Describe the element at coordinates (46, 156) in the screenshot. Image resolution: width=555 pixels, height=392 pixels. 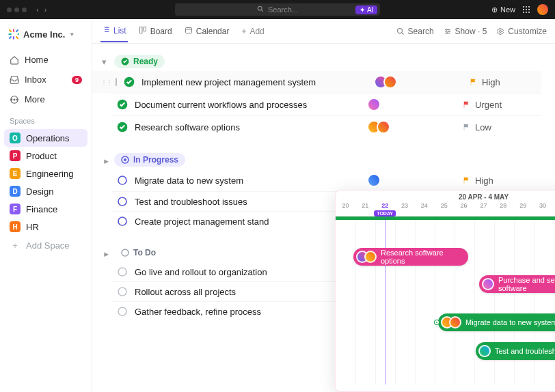
I see `space-product: P Product` at that location.